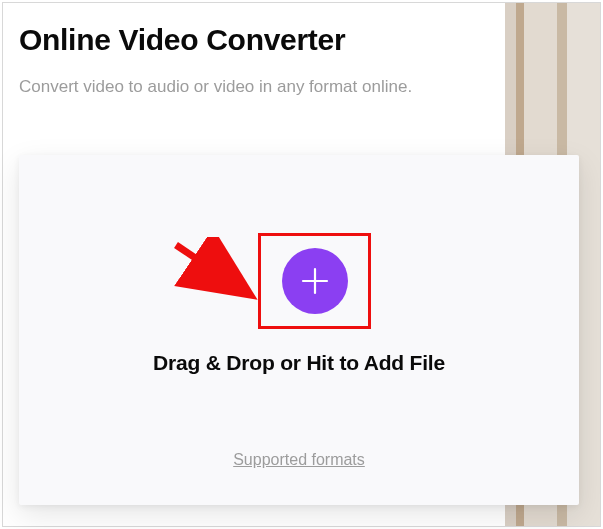  What do you see at coordinates (299, 363) in the screenshot?
I see `dropzone-instruction: Drag & Drop or Hit to Add File` at bounding box center [299, 363].